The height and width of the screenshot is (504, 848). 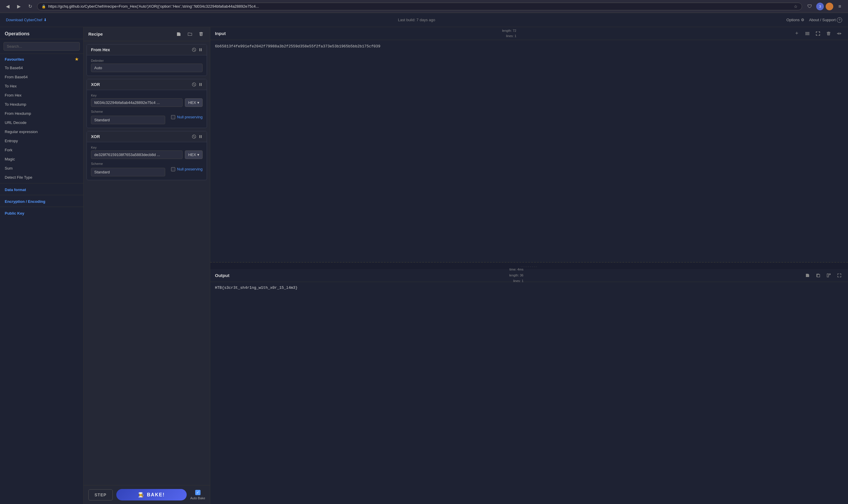 I want to click on about-link: About / Support ?, so click(x=826, y=20).